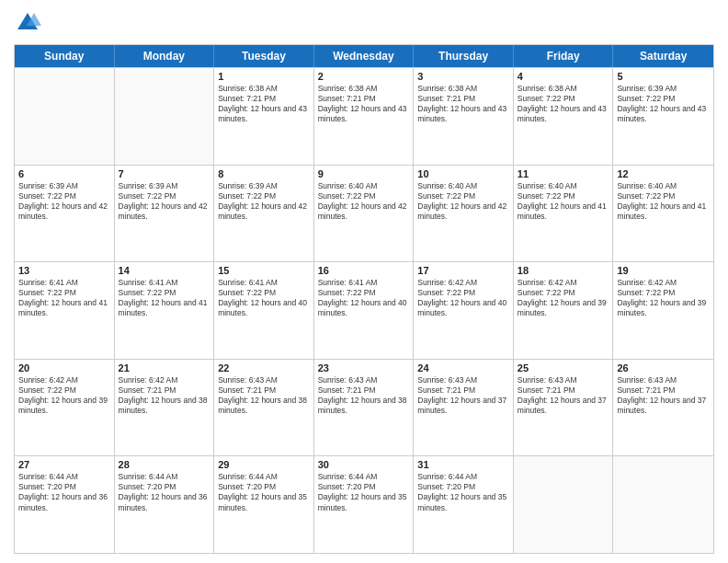 The height and width of the screenshot is (563, 728). What do you see at coordinates (664, 174) in the screenshot?
I see `day-number: 12` at bounding box center [664, 174].